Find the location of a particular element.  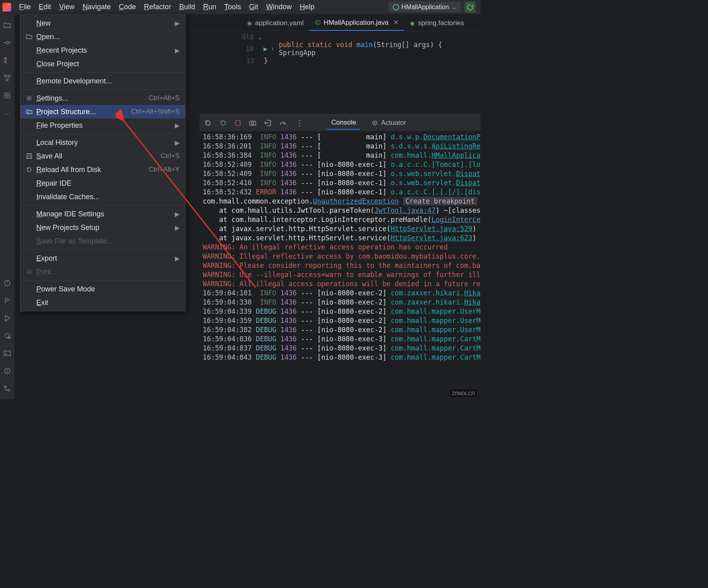

file-menu-new-projects-setup: New Projects Setup▶ is located at coordinates (103, 228).